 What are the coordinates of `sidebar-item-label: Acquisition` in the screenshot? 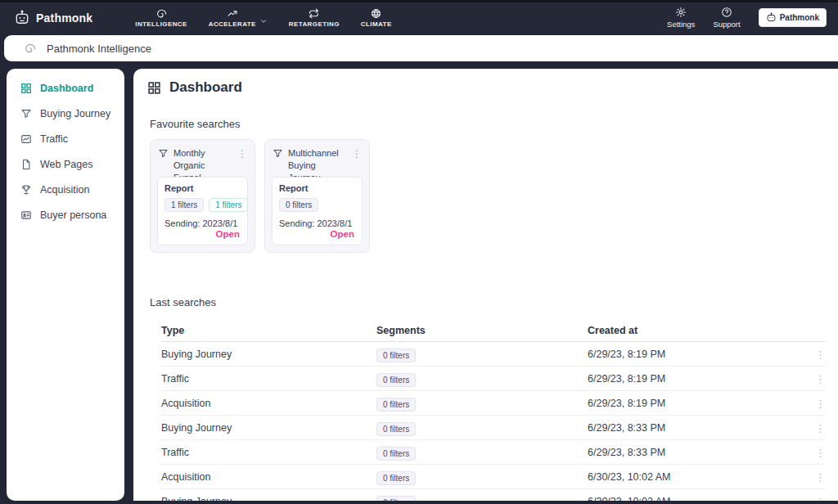 It's located at (65, 190).